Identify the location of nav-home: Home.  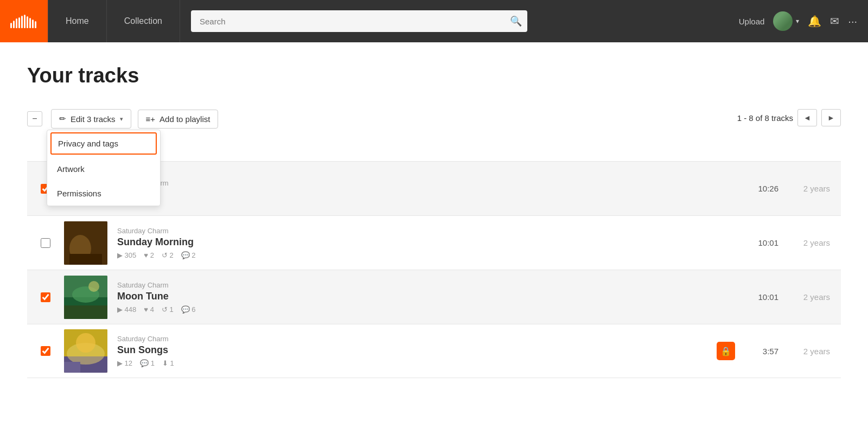
(77, 21).